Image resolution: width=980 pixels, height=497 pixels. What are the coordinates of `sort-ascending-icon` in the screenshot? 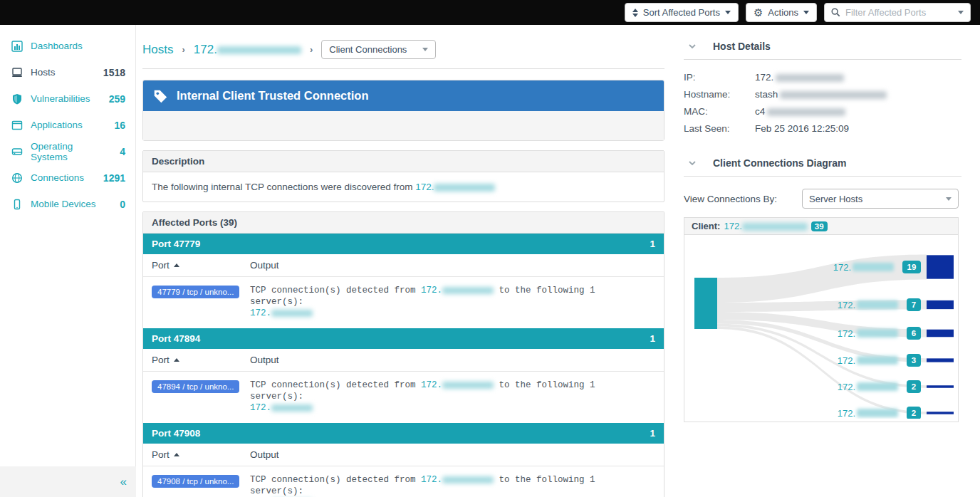 It's located at (177, 360).